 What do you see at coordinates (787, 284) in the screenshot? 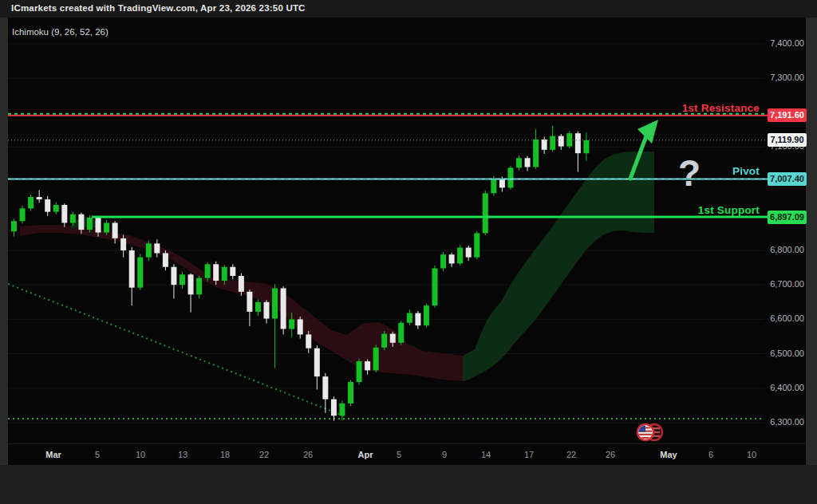
I see `price-tick-label: 6,700.00` at bounding box center [787, 284].